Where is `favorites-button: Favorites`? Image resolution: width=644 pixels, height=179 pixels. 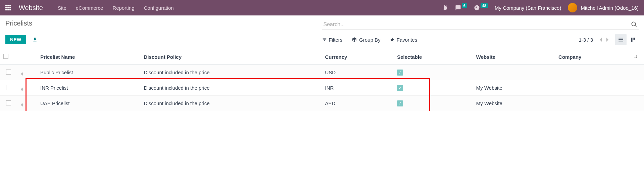
favorites-button: Favorites is located at coordinates (404, 40).